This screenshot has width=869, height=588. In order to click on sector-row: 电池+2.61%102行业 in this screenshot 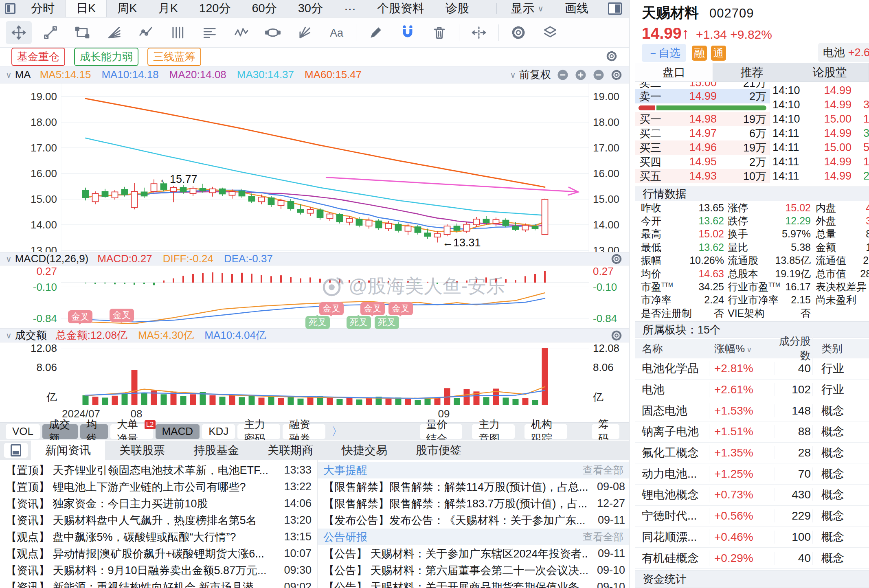, I will do `click(752, 390)`.